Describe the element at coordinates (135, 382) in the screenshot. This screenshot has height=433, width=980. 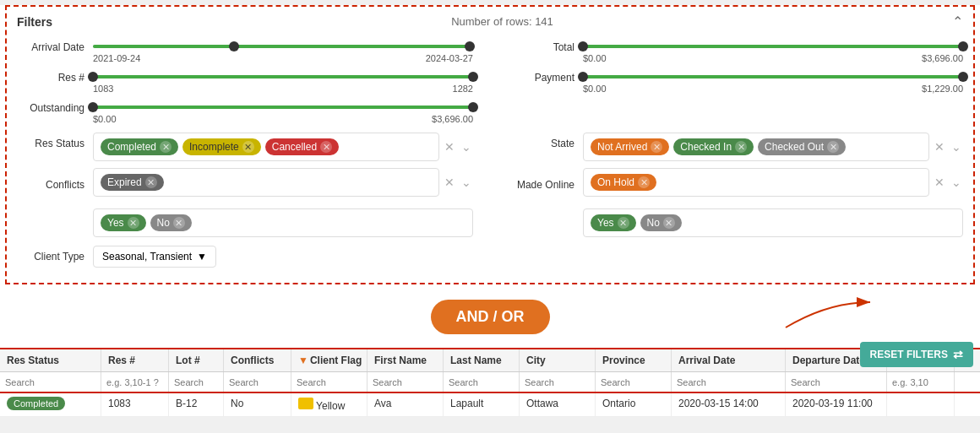
I see `search-res-num-input` at that location.